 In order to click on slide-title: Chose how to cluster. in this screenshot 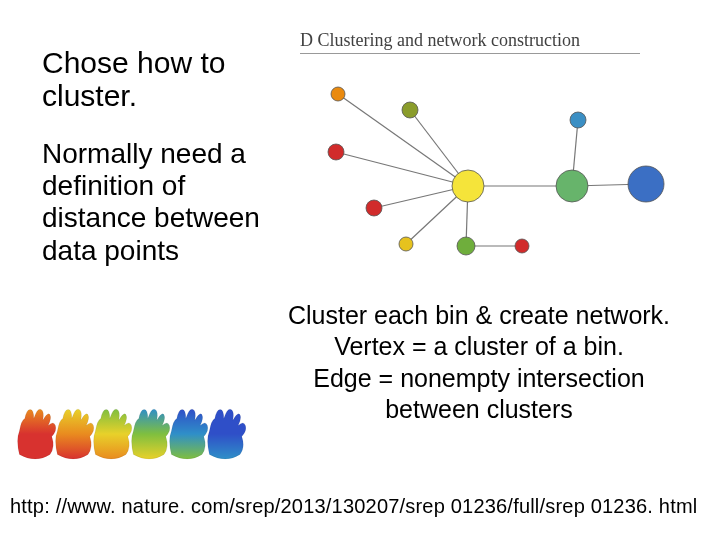, I will do `click(152, 79)`.